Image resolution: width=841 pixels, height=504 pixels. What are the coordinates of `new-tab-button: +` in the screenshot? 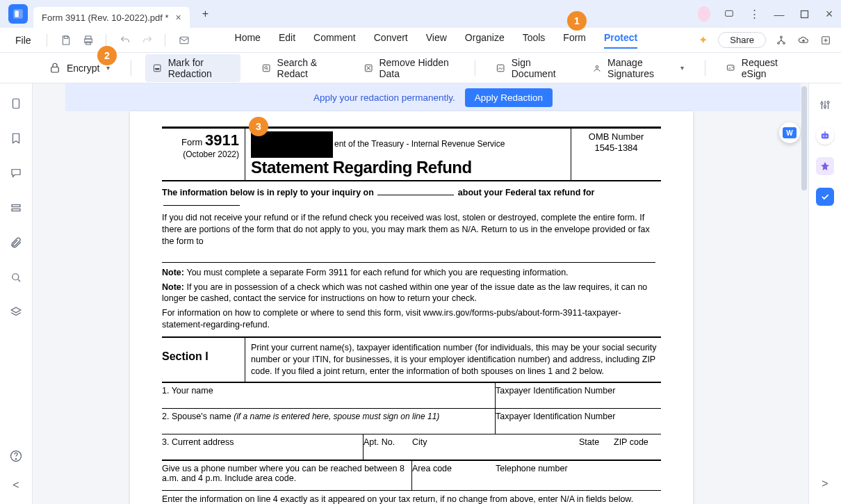 It's located at (206, 14).